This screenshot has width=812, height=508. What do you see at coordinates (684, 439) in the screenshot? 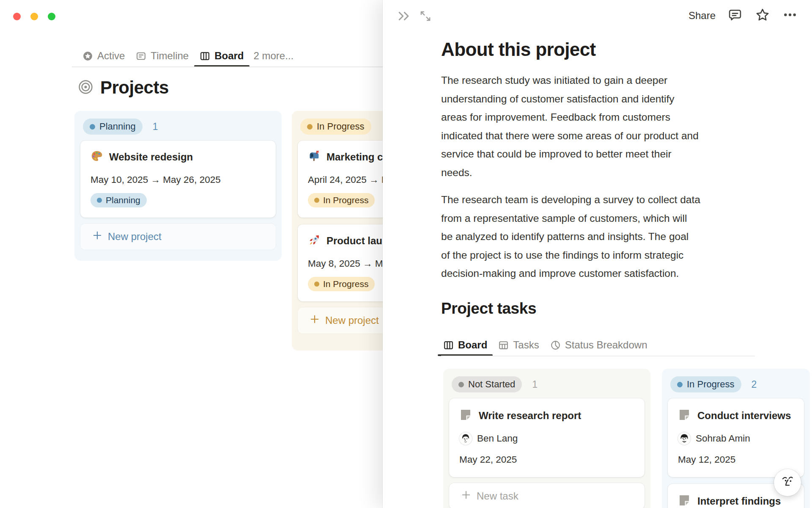
I see `avatar-sohrab-amin` at bounding box center [684, 439].